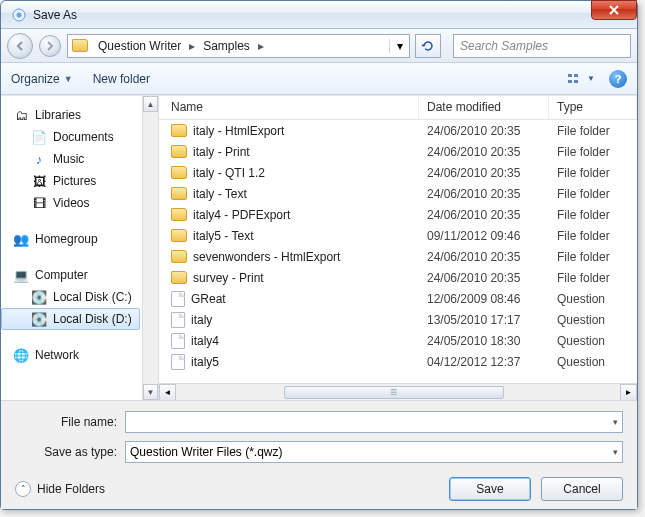  What do you see at coordinates (398, 340) in the screenshot?
I see `file-row: italy424/05/2010 18:30Question` at bounding box center [398, 340].